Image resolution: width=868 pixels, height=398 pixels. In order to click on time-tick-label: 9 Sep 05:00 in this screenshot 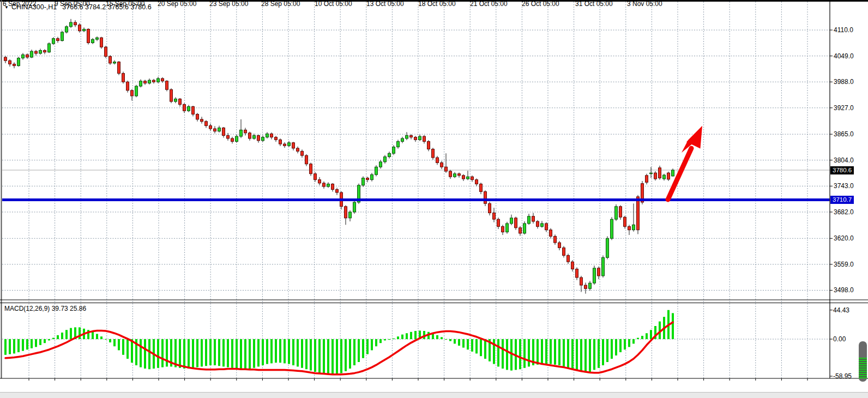, I will do `click(72, 4)`.